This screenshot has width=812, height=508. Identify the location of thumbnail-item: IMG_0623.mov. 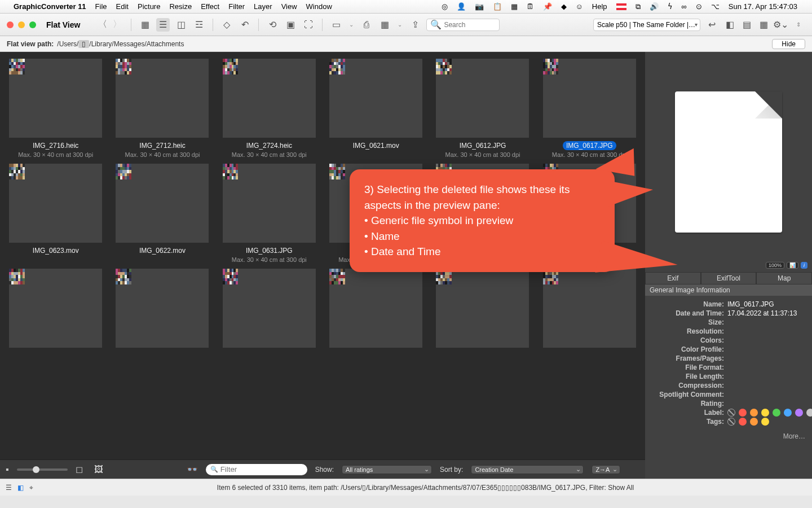
(55, 213).